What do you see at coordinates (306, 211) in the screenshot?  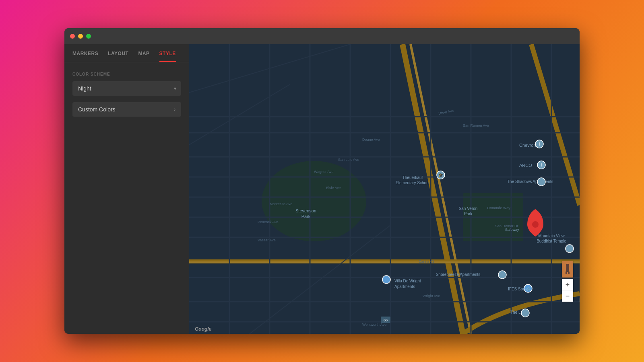 I see `svg-text: Stevenson` at bounding box center [306, 211].